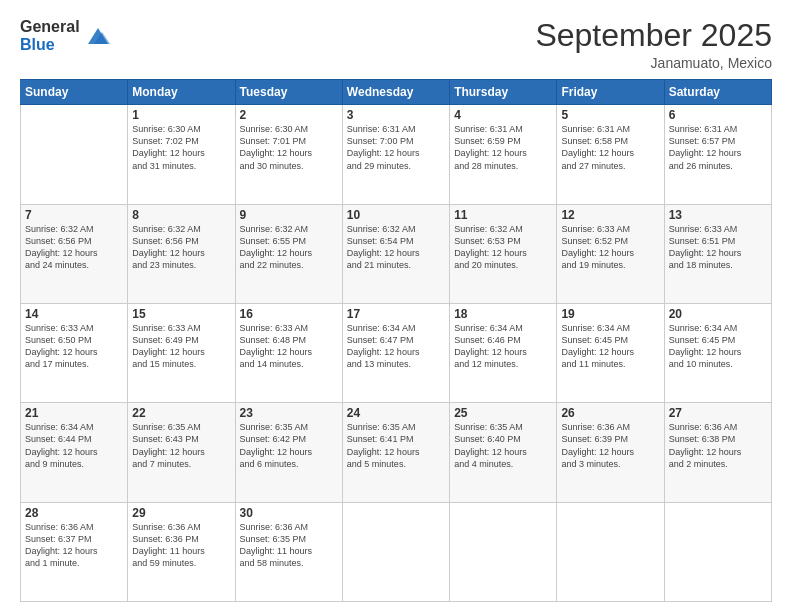 The height and width of the screenshot is (612, 792). What do you see at coordinates (181, 148) in the screenshot?
I see `day-info: Sunrise: 6:30 AM Sunset: 7:02 PM Dayligh…` at bounding box center [181, 148].